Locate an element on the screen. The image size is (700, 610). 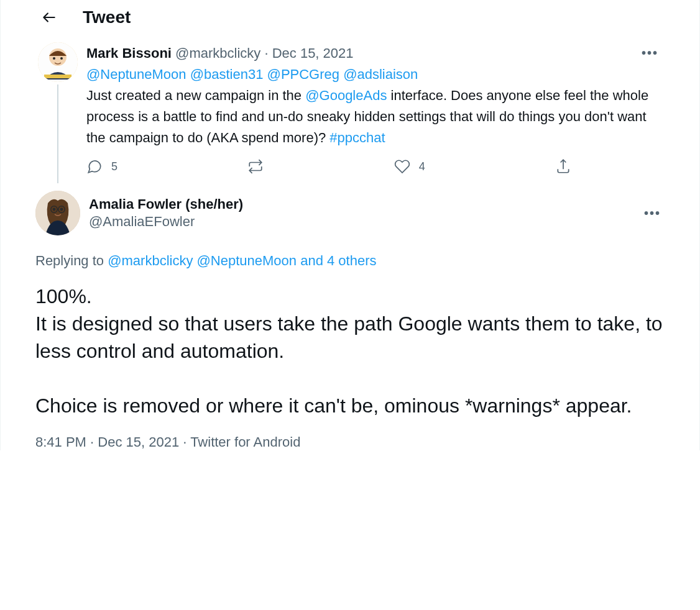
like-button: 4 is located at coordinates (410, 166).